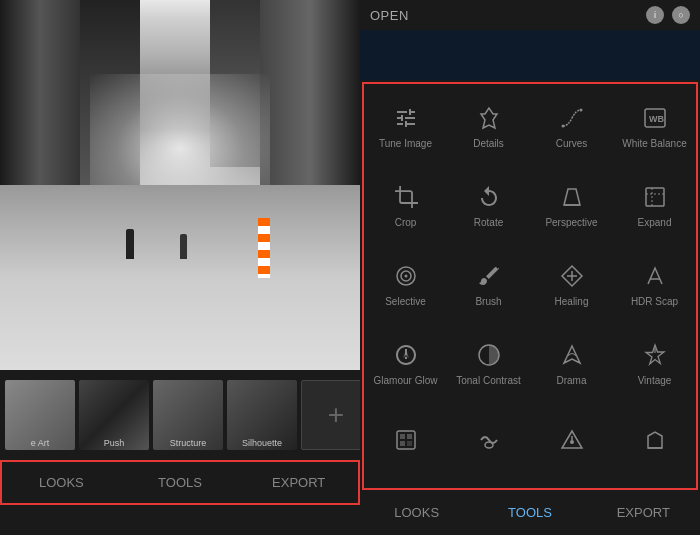  I want to click on tool-rotate: Rotate, so click(488, 208).